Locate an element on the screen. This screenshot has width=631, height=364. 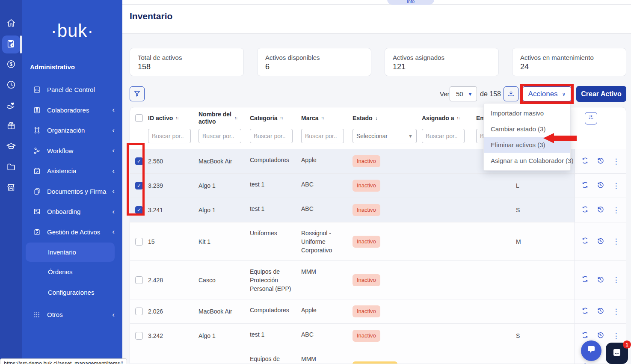
hand-heart-icon is located at coordinates (11, 106).